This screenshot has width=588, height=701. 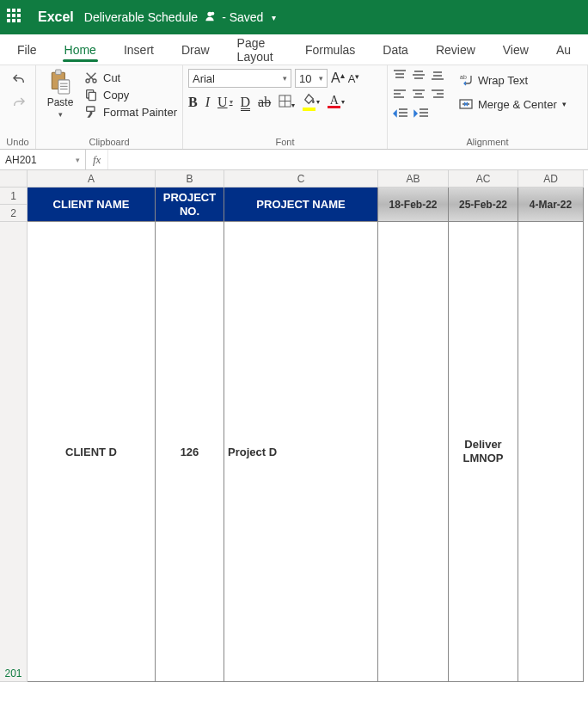 What do you see at coordinates (551, 205) in the screenshot?
I see `header-date-3: 4-Mar-22` at bounding box center [551, 205].